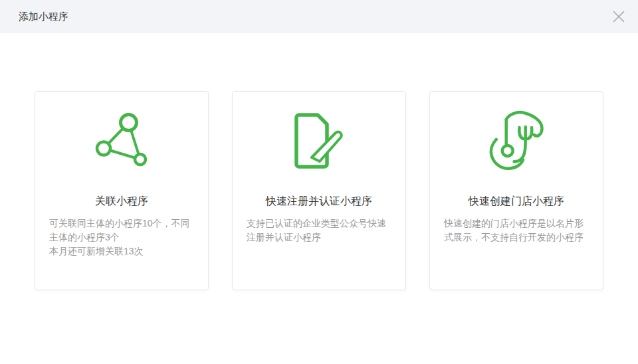  I want to click on card-title: 快速创建门店小程序, so click(516, 201).